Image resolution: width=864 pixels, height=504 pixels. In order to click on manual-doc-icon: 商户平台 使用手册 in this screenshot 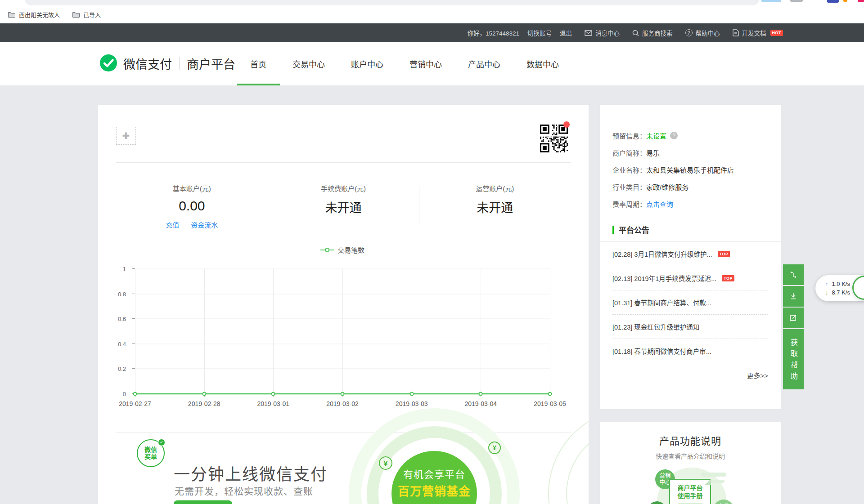, I will do `click(690, 491)`.